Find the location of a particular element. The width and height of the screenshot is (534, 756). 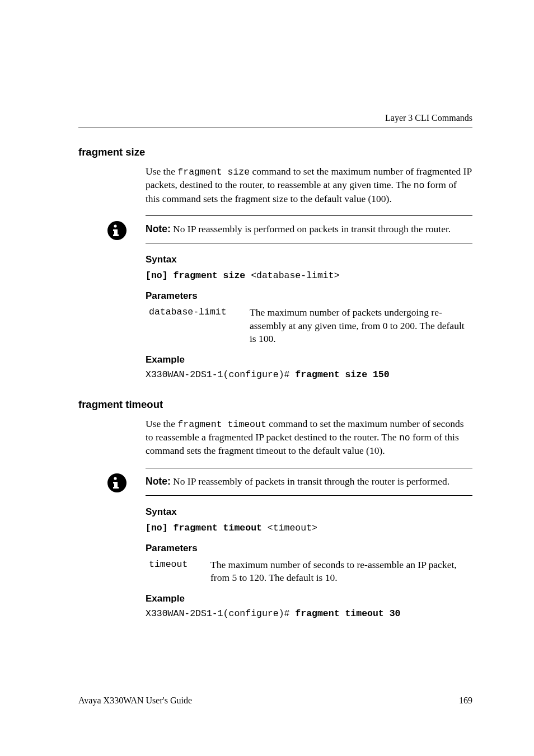

intro-paragraph: Use the fragment timeout command to set … is located at coordinates (309, 438).